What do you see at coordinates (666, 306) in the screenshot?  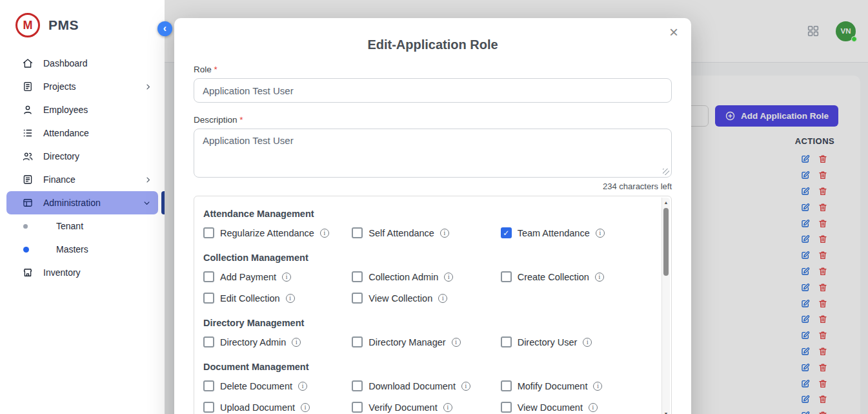 I see `permissions-scrollbar: ▲ ▼` at bounding box center [666, 306].